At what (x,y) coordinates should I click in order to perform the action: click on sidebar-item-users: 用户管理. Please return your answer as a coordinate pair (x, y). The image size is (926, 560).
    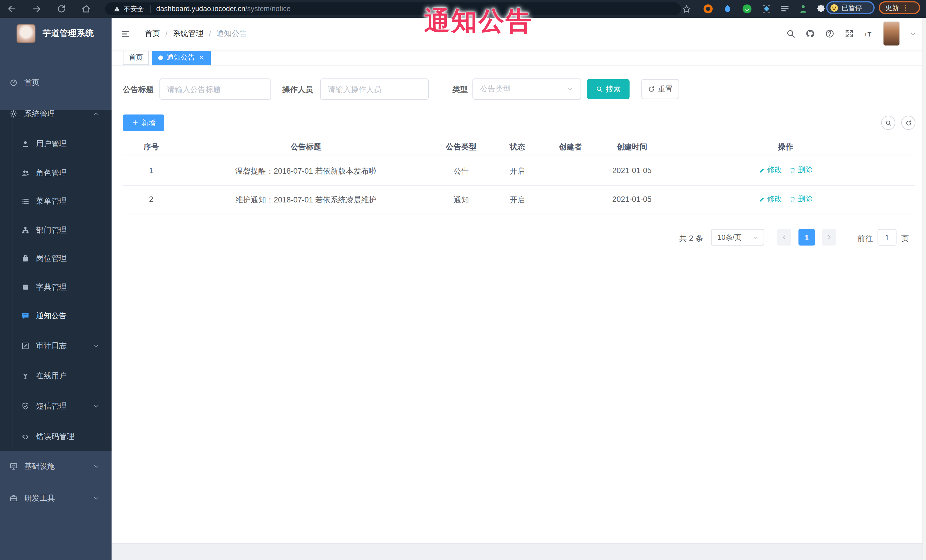
    Looking at the image, I should click on (56, 144).